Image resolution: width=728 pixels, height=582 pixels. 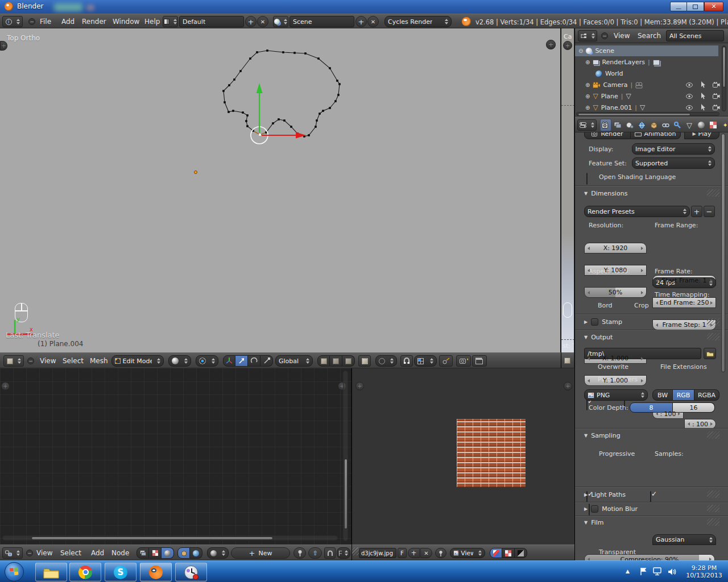 What do you see at coordinates (611, 509) in the screenshot?
I see `motion-blur-panel-header: ▶Motion Blur` at bounding box center [611, 509].